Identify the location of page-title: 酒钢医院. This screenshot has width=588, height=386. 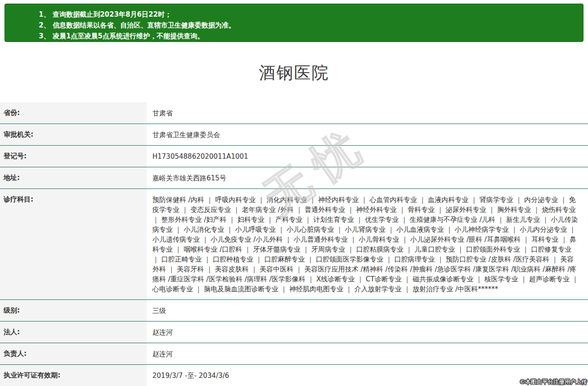
(294, 73).